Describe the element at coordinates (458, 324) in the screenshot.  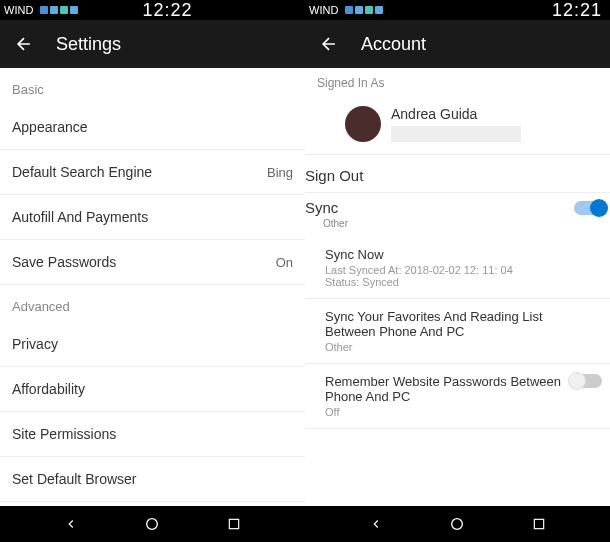
I see `sync-favorites-label: Sync Your Favorites And Reading List Bet…` at that location.